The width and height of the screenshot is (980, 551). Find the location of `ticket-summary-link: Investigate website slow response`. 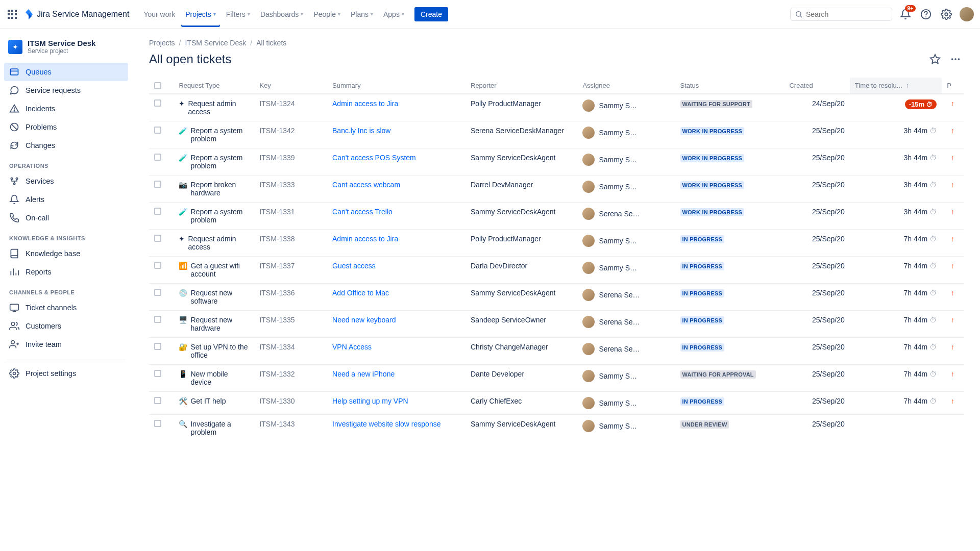

ticket-summary-link: Investigate website slow response is located at coordinates (386, 424).